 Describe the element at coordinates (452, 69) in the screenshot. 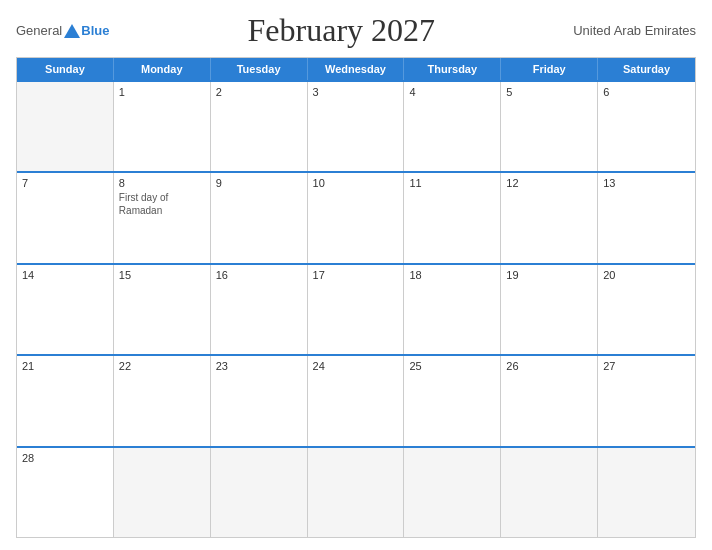

I see `weekday-header: Thursday` at that location.